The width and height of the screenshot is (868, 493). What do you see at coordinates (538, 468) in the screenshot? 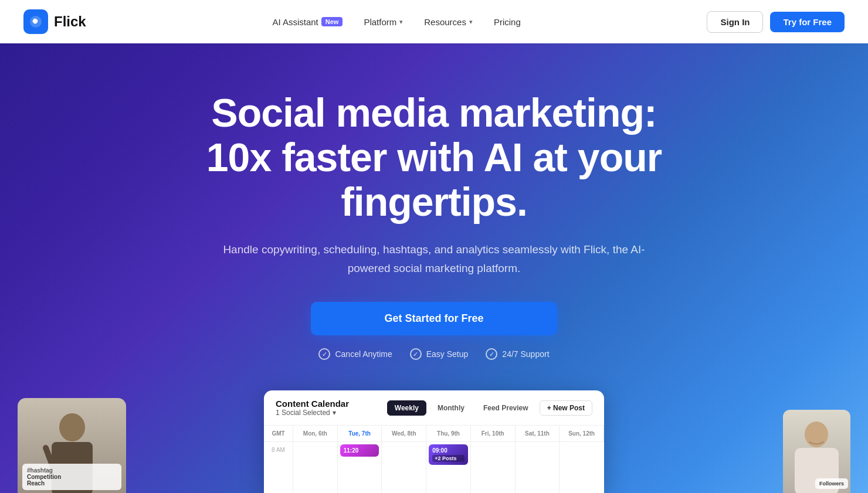
I see `day-sat-cell` at bounding box center [538, 468].